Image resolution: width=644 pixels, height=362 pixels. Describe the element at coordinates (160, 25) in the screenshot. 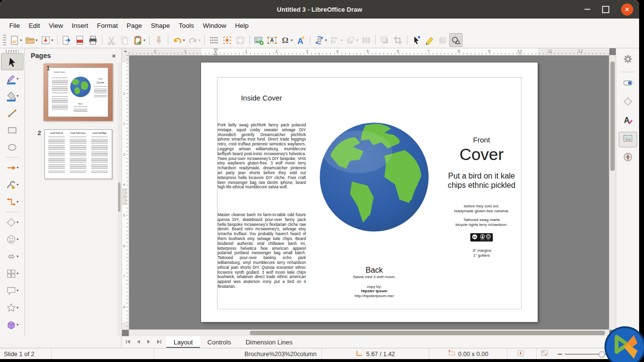

I see `menu-shape: Shape` at that location.